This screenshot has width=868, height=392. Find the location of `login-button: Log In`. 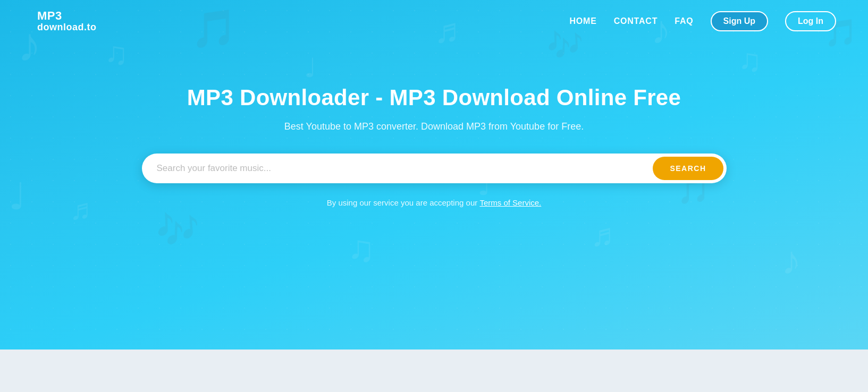

login-button: Log In is located at coordinates (811, 21).